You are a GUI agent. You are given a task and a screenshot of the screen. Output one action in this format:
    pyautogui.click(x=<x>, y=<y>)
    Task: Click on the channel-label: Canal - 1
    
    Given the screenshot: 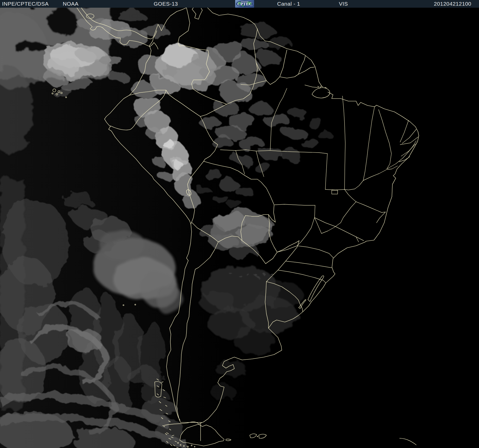 What is the action you would take?
    pyautogui.click(x=289, y=4)
    